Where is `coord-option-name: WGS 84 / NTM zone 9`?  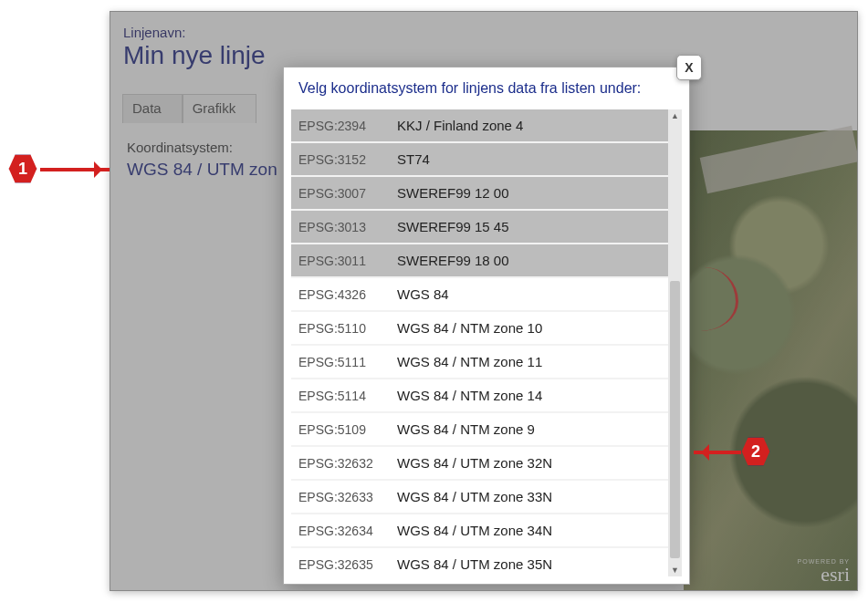
coord-option-name: WGS 84 / NTM zone 9 is located at coordinates (529, 429).